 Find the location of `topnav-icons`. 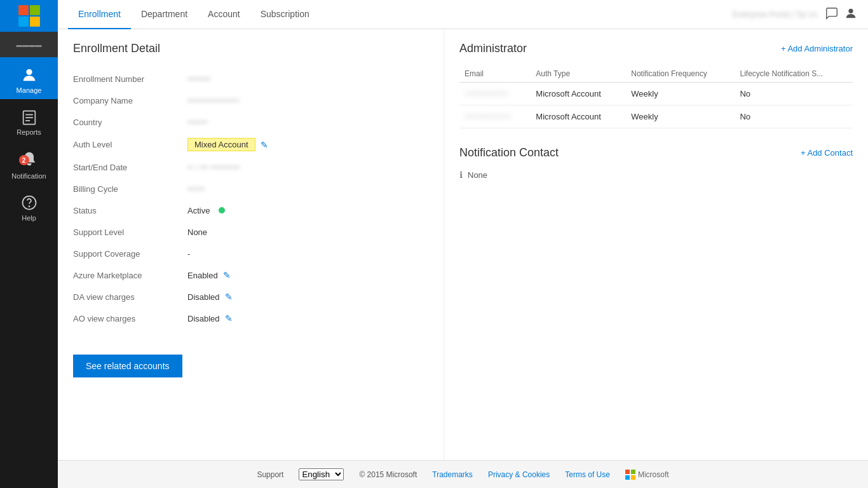

topnav-icons is located at coordinates (841, 14).